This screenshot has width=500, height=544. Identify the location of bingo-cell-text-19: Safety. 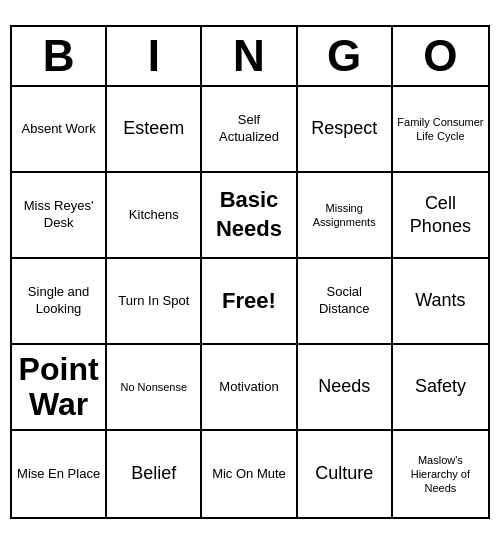
(440, 386).